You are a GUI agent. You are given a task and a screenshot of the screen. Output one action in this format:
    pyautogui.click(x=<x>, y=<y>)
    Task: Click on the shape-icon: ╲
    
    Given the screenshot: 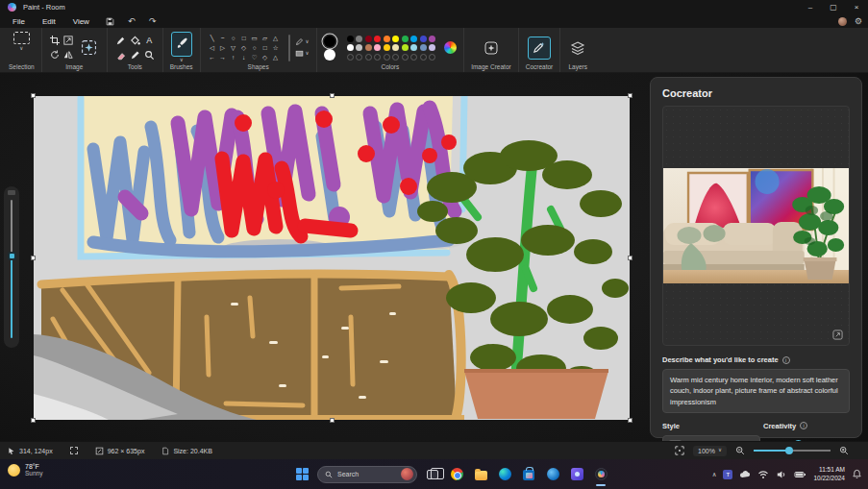 What is the action you would take?
    pyautogui.click(x=212, y=38)
    